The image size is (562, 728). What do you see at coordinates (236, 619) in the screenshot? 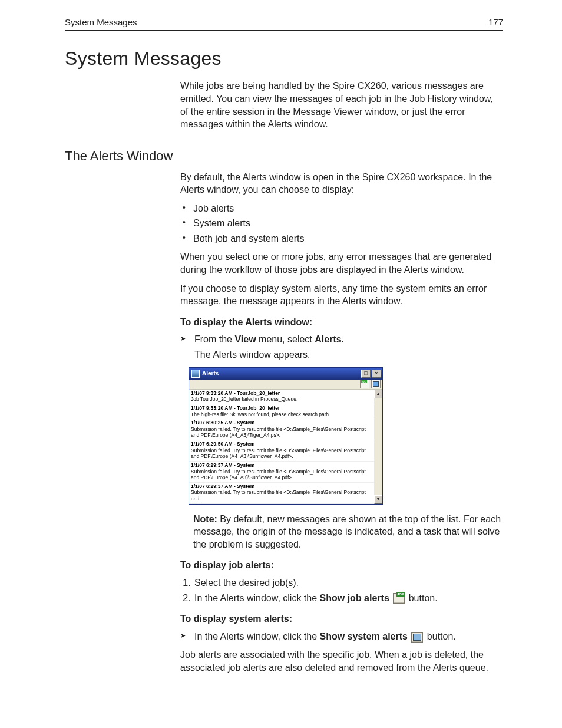
I see `procedure-heading: To display system alerts:` at bounding box center [236, 619].